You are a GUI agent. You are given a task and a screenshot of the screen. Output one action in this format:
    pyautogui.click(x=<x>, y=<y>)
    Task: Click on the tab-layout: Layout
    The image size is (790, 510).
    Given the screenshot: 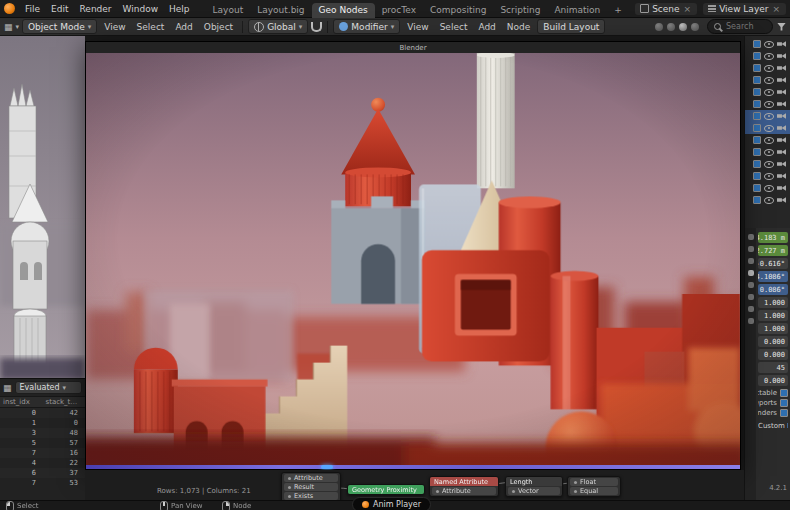 What is the action you would take?
    pyautogui.click(x=228, y=10)
    